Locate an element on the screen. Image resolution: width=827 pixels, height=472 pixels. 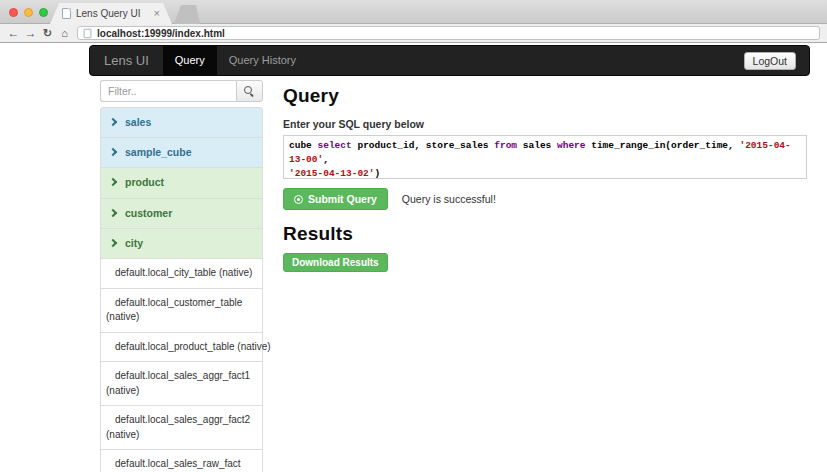
browser-tab: Lens Query UI × is located at coordinates (111, 14).